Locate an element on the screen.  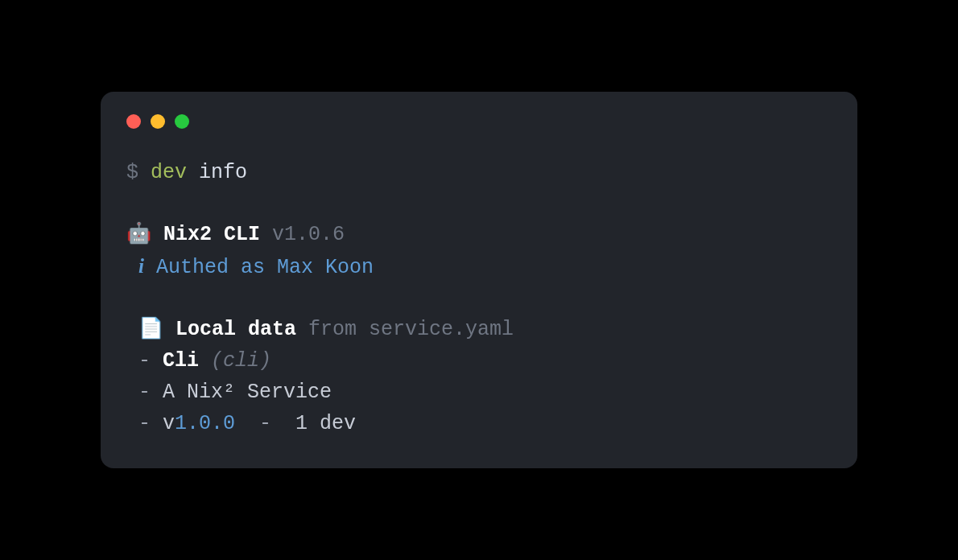
auth-line: i Authed as Max Koon is located at coordinates (479, 267).